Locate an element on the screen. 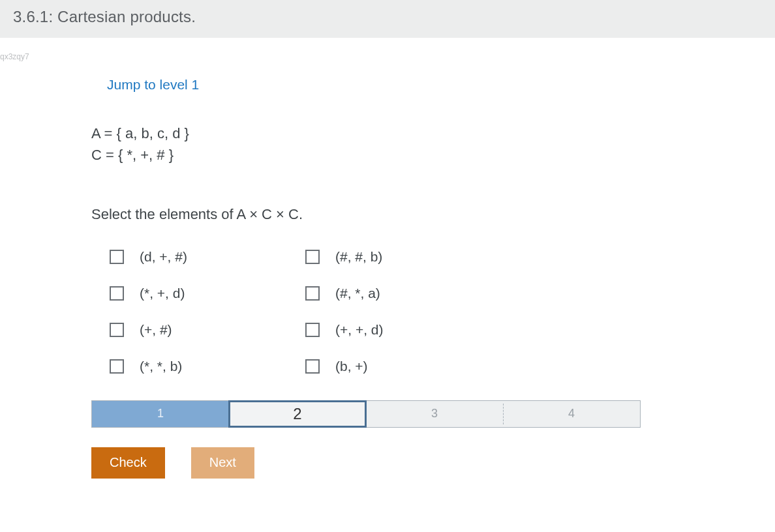 This screenshot has height=532, width=775. option-item: (+, +, d) is located at coordinates (403, 330).